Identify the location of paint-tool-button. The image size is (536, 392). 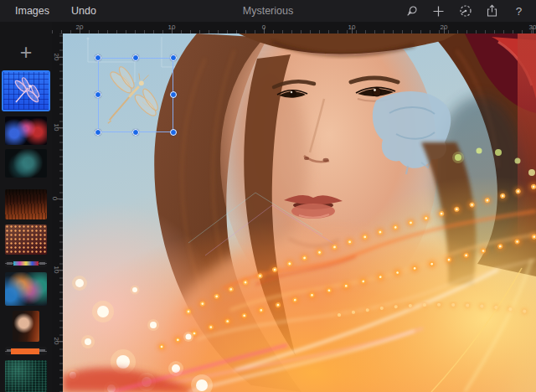
(412, 12).